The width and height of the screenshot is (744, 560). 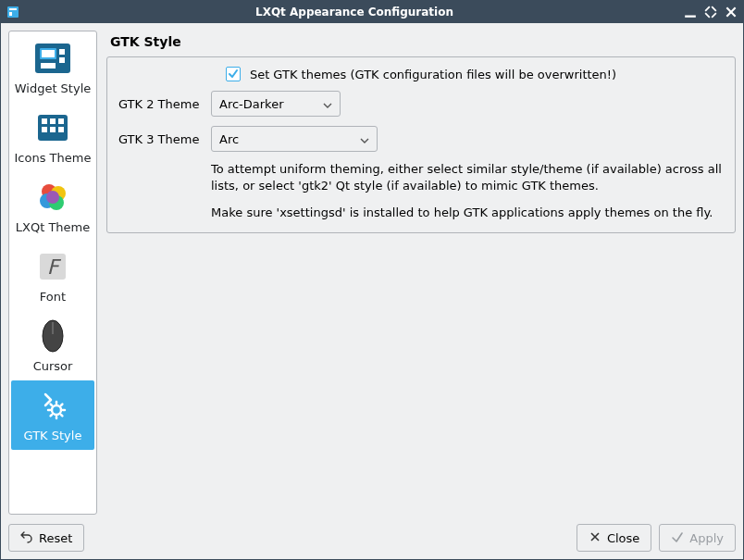 What do you see at coordinates (421, 74) in the screenshot?
I see `set-gtk-row: Set GTK themes (GTK configuration files …` at bounding box center [421, 74].